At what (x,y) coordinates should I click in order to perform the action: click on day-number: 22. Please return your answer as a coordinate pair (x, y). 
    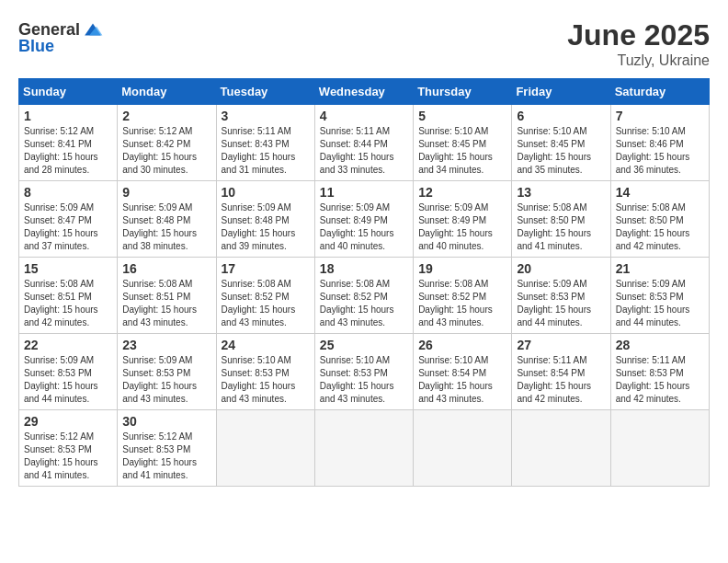
    Looking at the image, I should click on (68, 345).